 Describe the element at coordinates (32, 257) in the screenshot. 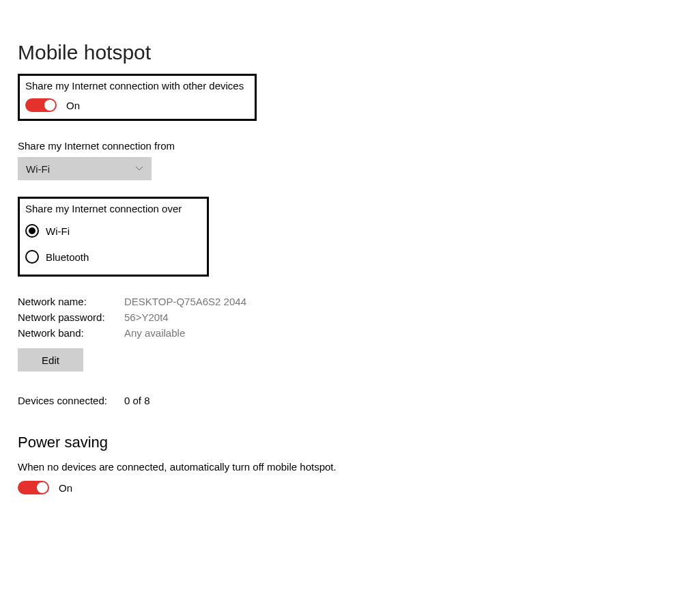

I see `radio-bluetooth-button` at that location.